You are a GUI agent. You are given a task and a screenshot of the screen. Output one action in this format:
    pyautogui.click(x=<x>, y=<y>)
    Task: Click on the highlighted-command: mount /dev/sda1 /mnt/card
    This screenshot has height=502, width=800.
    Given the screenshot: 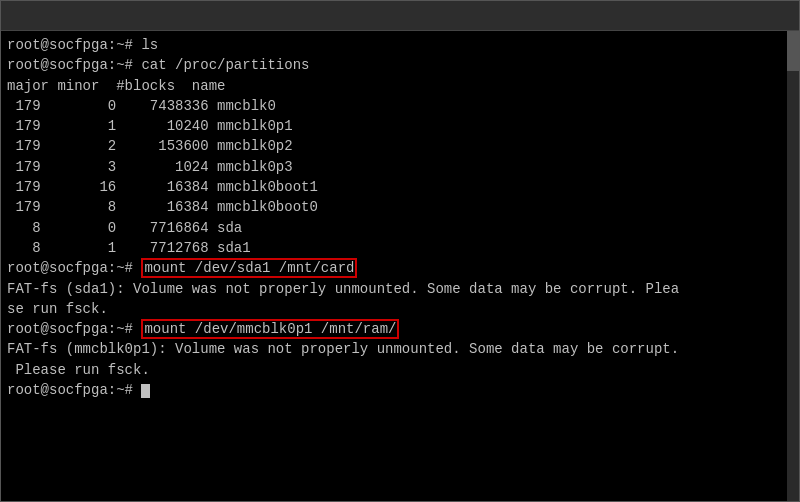 What is the action you would take?
    pyautogui.click(x=249, y=268)
    